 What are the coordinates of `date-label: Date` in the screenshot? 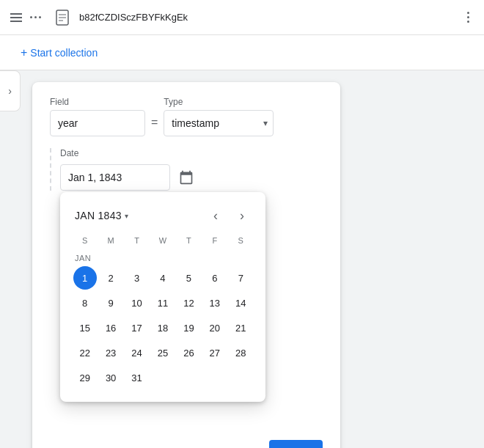 It's located at (191, 153).